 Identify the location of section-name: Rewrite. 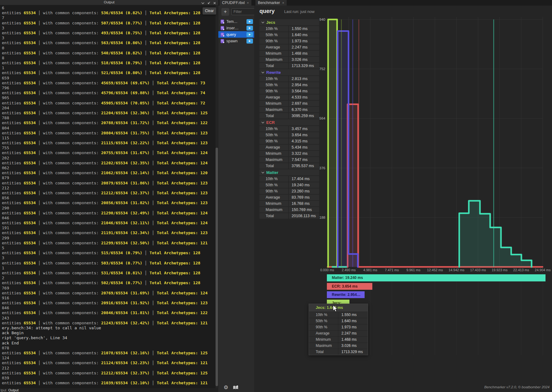
(273, 72).